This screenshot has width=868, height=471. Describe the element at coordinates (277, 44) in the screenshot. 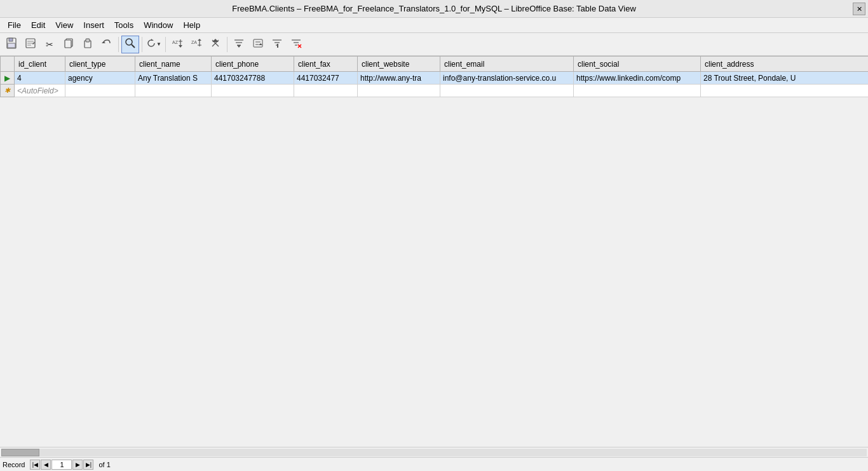

I see `filter-icon` at that location.